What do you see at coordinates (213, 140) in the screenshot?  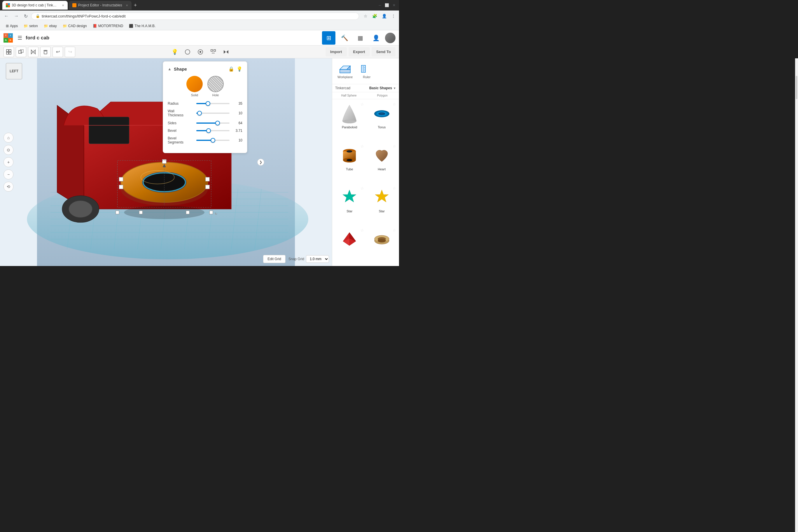 I see `bevel-segments-slider` at bounding box center [213, 140].